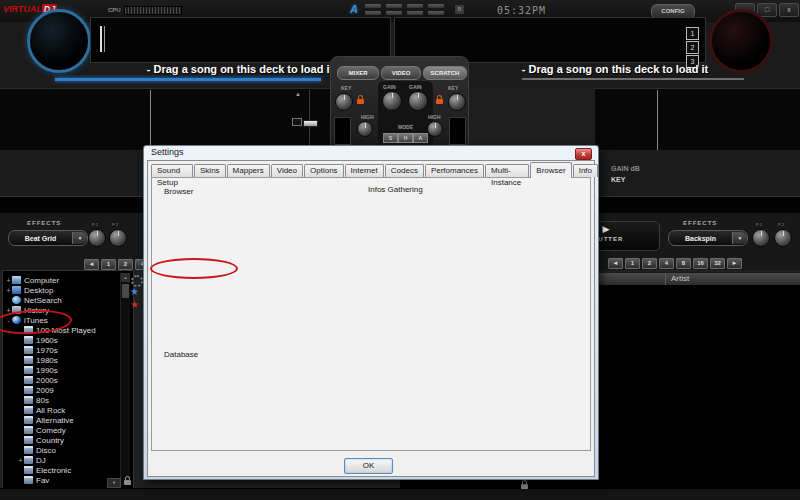 This screenshot has height=500, width=800. Describe the element at coordinates (420, 138) in the screenshot. I see `mode-a-button: A` at that location.